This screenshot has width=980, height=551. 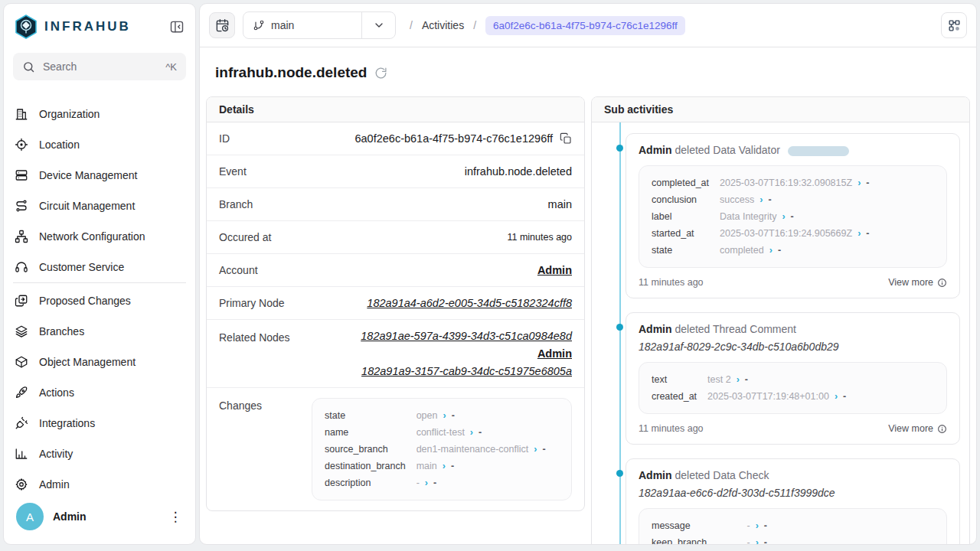 What do you see at coordinates (100, 236) in the screenshot?
I see `sidebar-item-network-configuration: Network Configuration` at bounding box center [100, 236].